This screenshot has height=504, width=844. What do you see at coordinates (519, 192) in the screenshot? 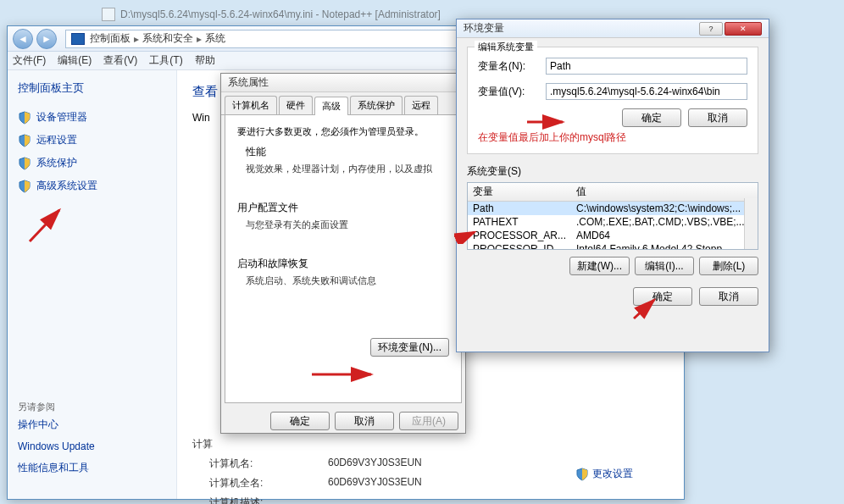
I see `col-variable: 变量` at bounding box center [519, 192].